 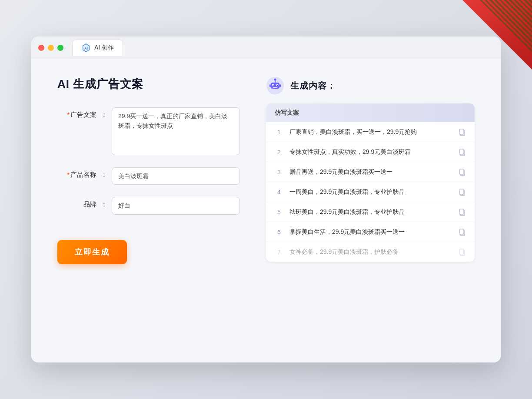 I want to click on bot-icon, so click(x=275, y=86).